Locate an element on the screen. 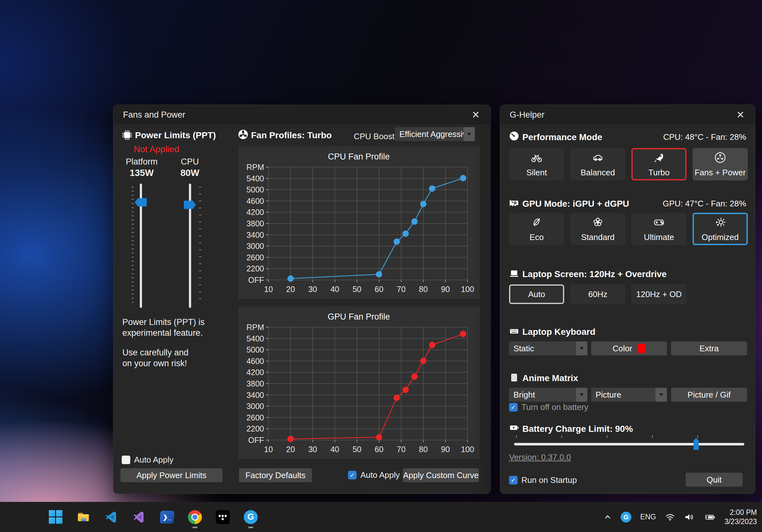  clock: 2:00 PM 3/23/2023 is located at coordinates (741, 517).